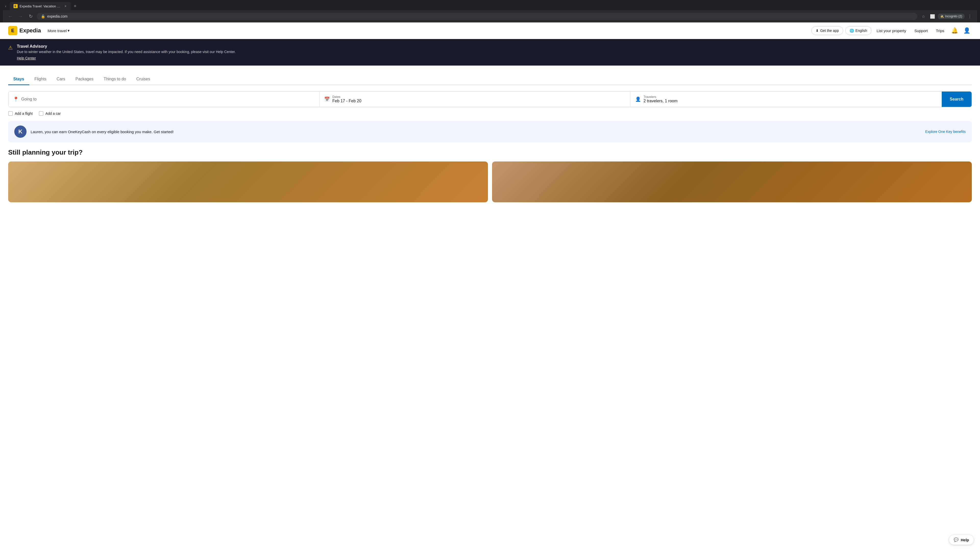 The width and height of the screenshot is (980, 551). I want to click on search-button: Search, so click(956, 99).